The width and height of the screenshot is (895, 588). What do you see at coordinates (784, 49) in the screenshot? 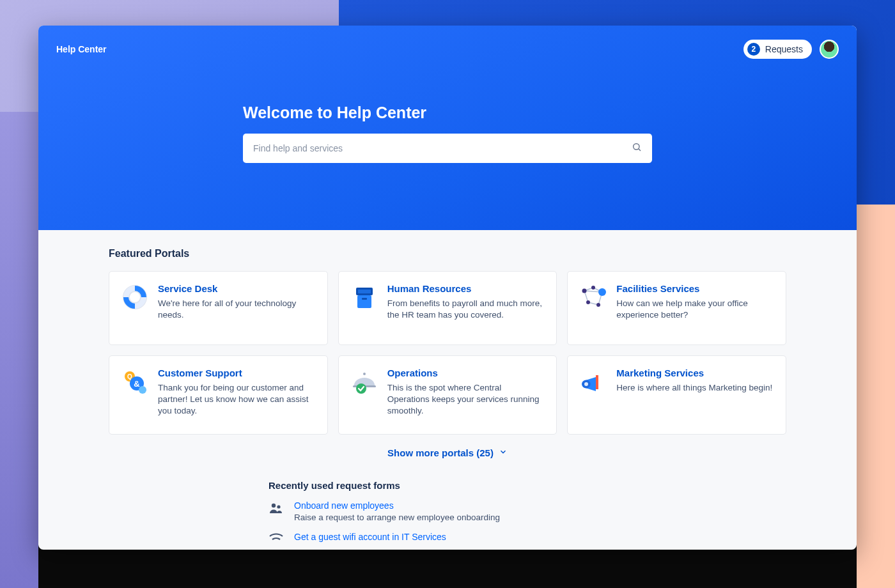
I see `requests-label: Requests` at bounding box center [784, 49].